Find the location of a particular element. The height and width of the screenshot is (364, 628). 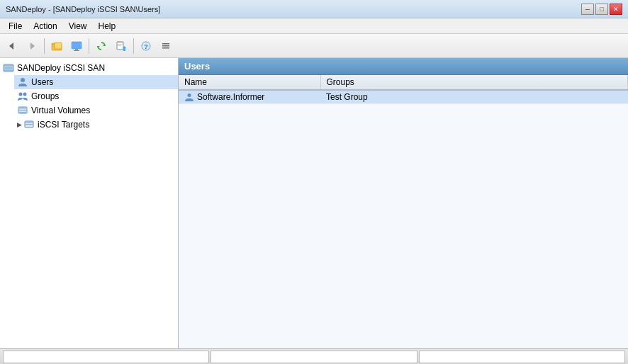

toolbar: ? is located at coordinates (314, 46).